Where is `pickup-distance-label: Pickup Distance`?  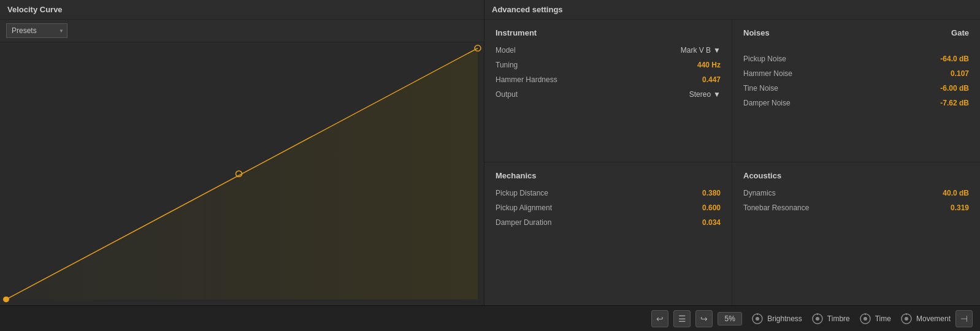
pickup-distance-label: Pickup Distance is located at coordinates (522, 193).